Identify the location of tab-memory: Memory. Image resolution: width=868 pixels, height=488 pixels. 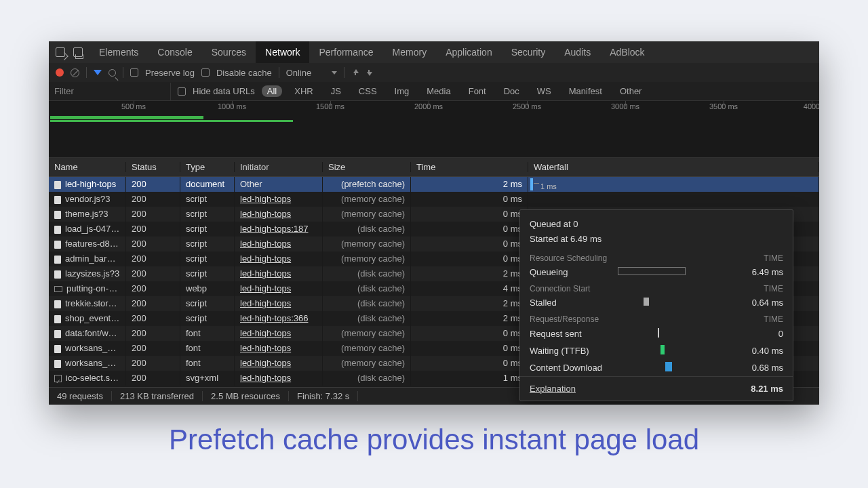
(410, 52).